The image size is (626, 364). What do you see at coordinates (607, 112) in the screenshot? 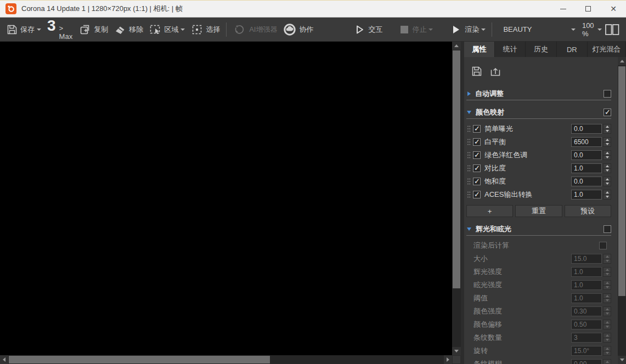
I see `color-mapping-checkbox` at bounding box center [607, 112].